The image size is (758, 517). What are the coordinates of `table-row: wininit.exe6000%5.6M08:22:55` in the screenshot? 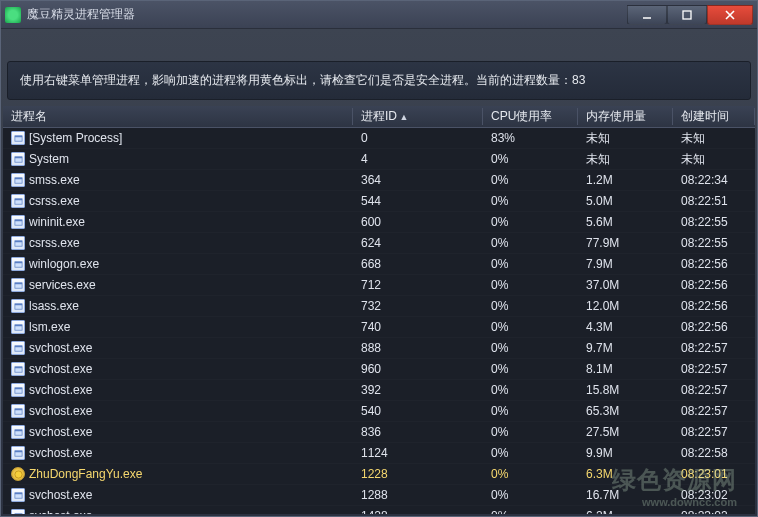 It's located at (379, 222).